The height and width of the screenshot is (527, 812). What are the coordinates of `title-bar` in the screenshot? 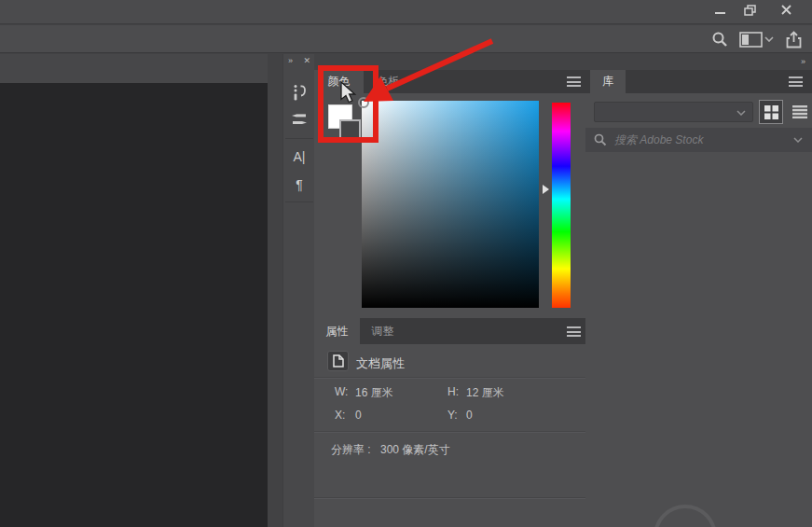 It's located at (406, 12).